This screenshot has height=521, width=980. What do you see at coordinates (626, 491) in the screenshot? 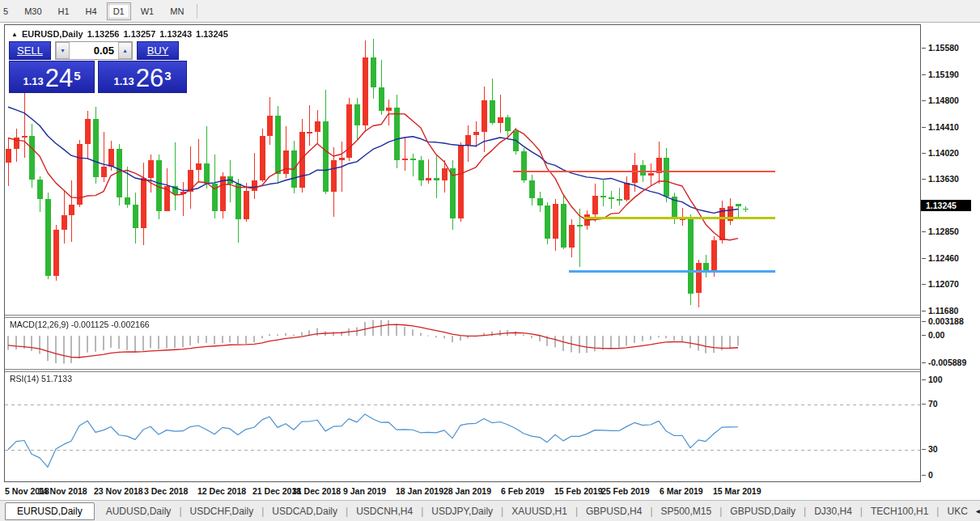
I see `date-tick: 25 Feb 2019` at bounding box center [626, 491].